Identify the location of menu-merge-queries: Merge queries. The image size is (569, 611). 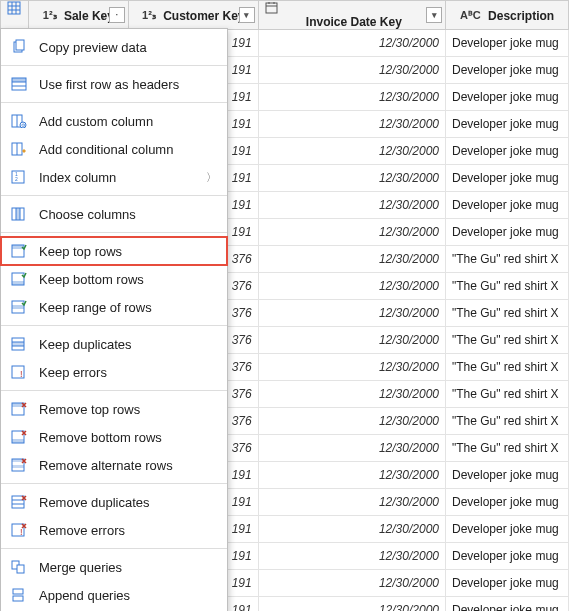
(114, 567).